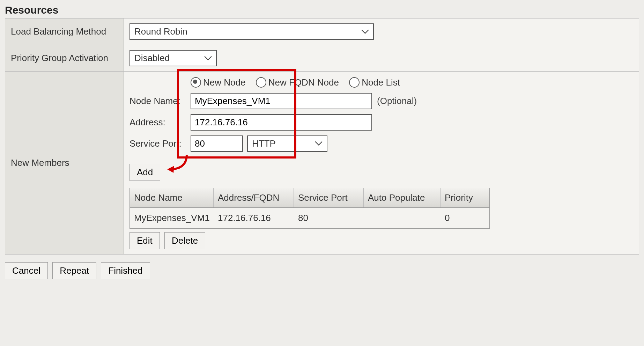  Describe the element at coordinates (381, 58) in the screenshot. I see `priority-group-value-cell: Disabled` at that location.